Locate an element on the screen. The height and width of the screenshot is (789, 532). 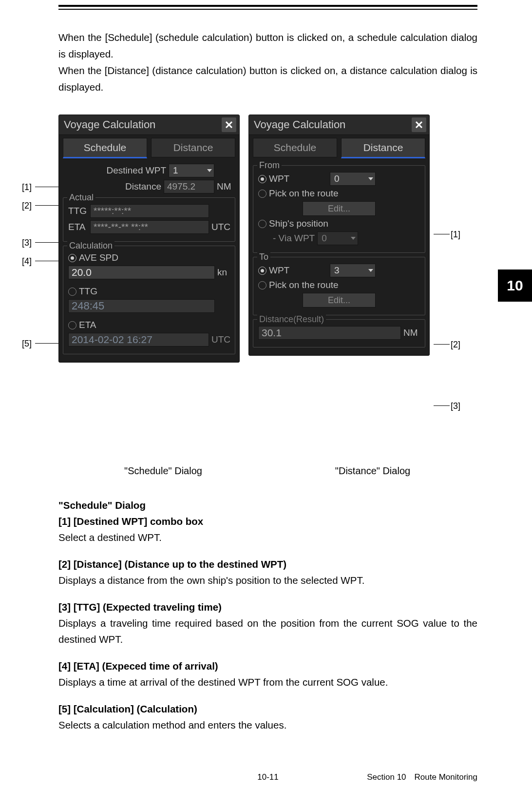
def-4-heading: [4] [ETA] (Expeced time of arrival) is located at coordinates (268, 666).